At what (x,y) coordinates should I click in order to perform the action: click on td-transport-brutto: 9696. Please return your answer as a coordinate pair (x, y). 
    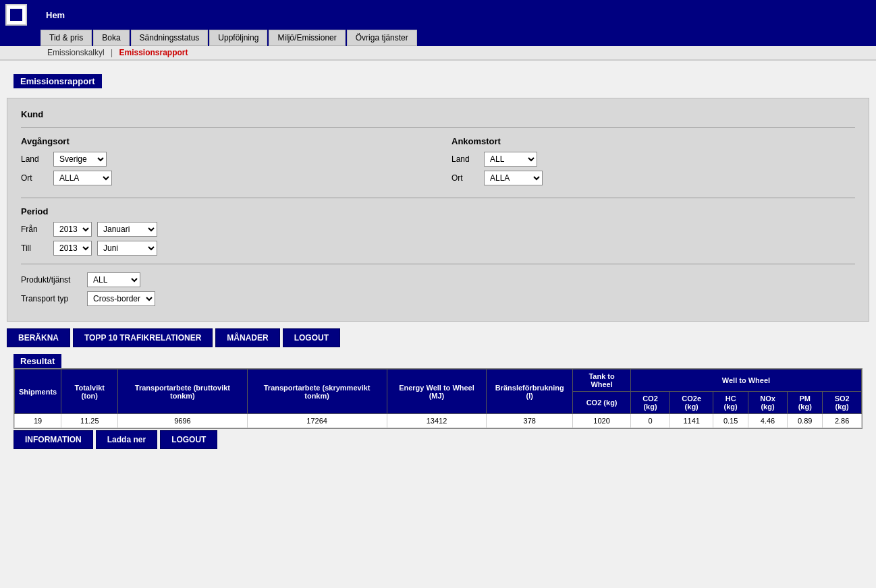
    Looking at the image, I should click on (182, 421).